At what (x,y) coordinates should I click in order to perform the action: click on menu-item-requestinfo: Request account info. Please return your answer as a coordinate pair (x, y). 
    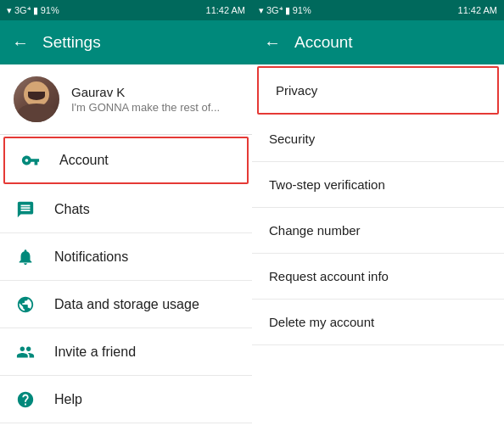
    Looking at the image, I should click on (378, 277).